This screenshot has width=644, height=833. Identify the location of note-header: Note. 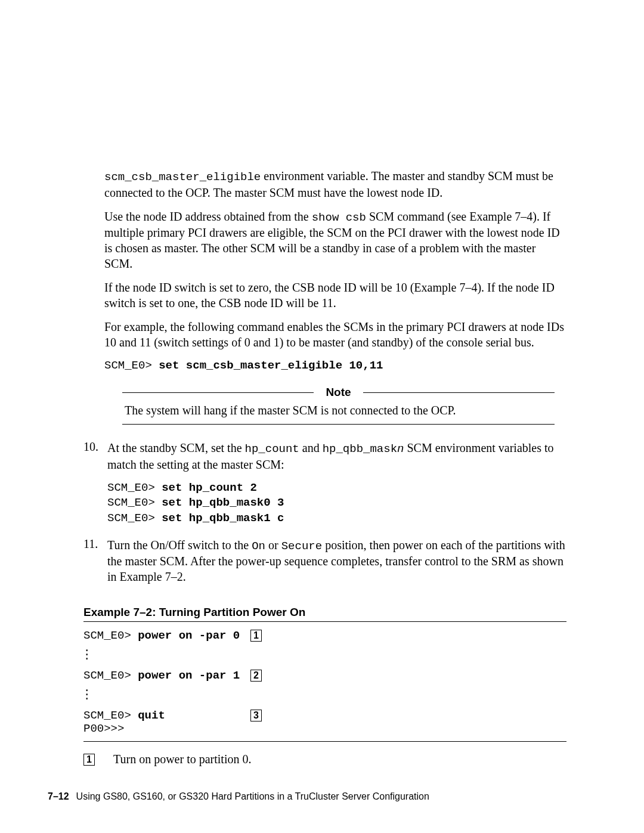
(339, 392).